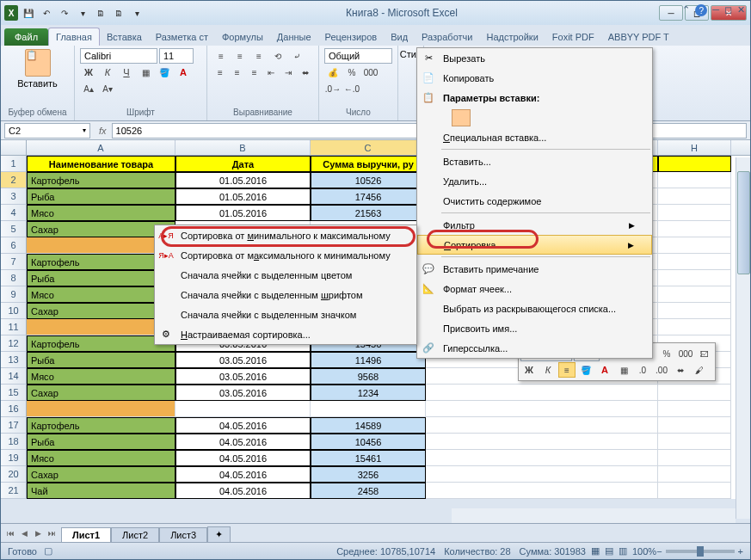 This screenshot has width=751, height=560. I want to click on ctx-filter: Фильтр▶, so click(535, 225).